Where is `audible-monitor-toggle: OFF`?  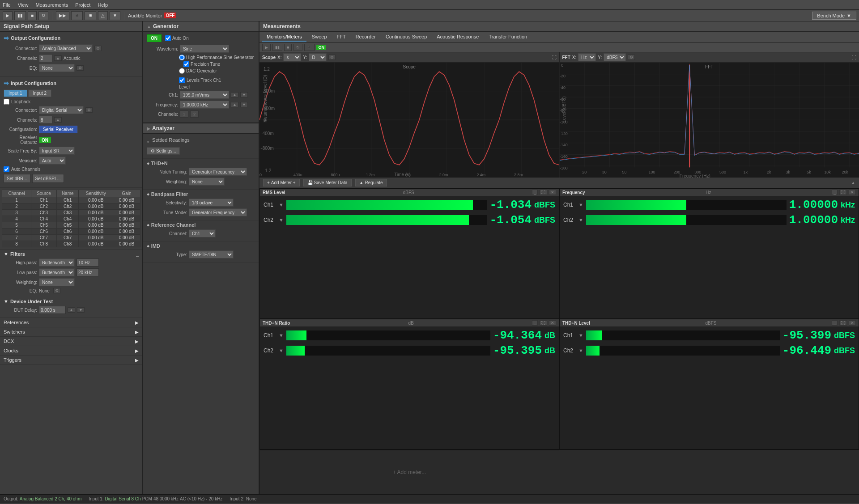 audible-monitor-toggle: OFF is located at coordinates (170, 15).